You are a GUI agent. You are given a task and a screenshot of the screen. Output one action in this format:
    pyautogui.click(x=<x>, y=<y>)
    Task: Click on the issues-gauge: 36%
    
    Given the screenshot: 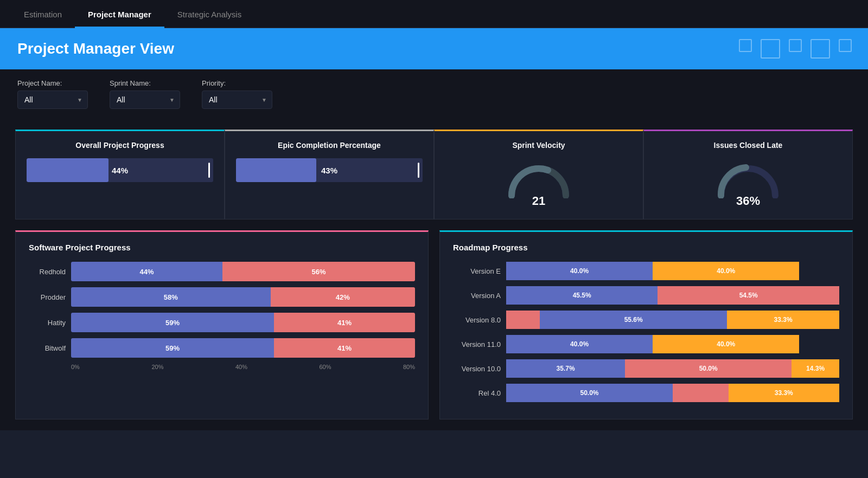 What is the action you would take?
    pyautogui.click(x=748, y=183)
    